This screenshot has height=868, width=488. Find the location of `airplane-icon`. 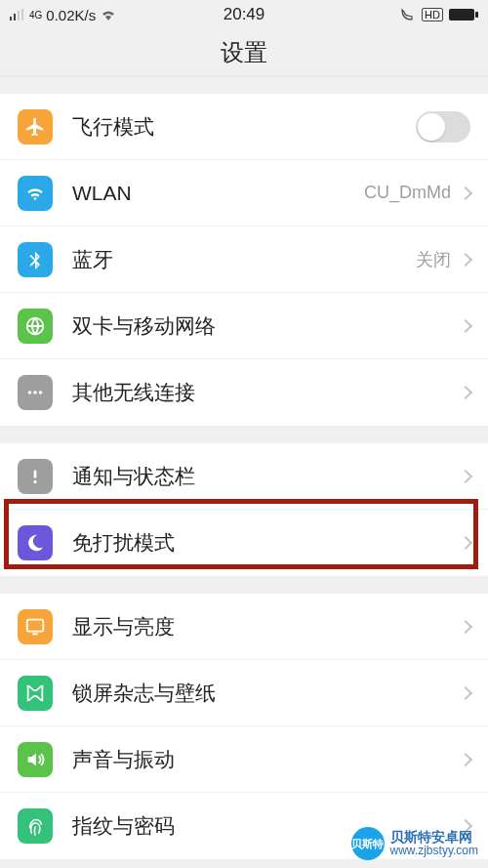

airplane-icon is located at coordinates (35, 127).